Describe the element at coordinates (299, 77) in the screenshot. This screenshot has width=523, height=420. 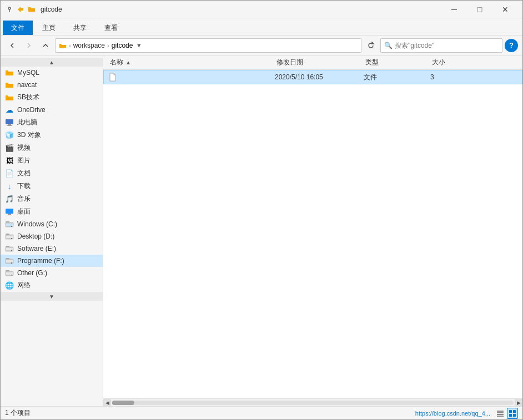
I see `file-date-text: 2020/5/10 16:05` at that location.